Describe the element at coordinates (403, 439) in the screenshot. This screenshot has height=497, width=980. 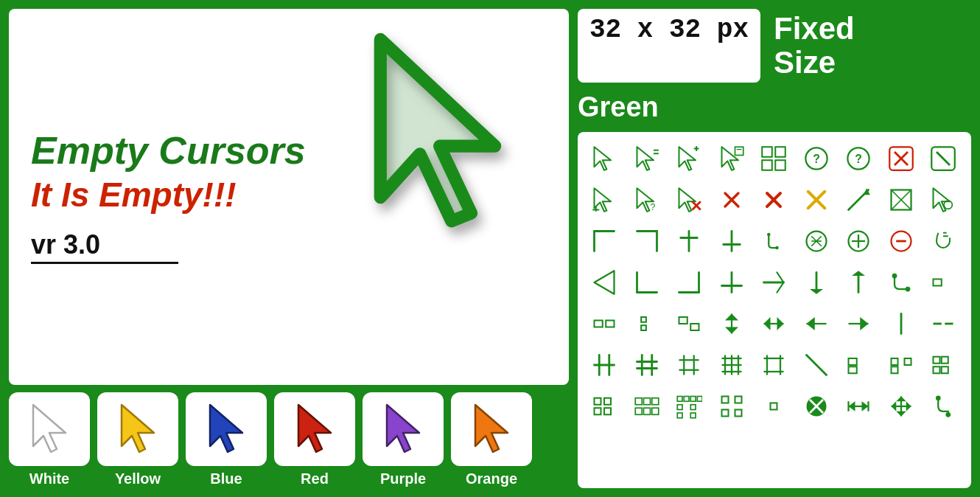
I see `swatch-purple: Purple` at that location.